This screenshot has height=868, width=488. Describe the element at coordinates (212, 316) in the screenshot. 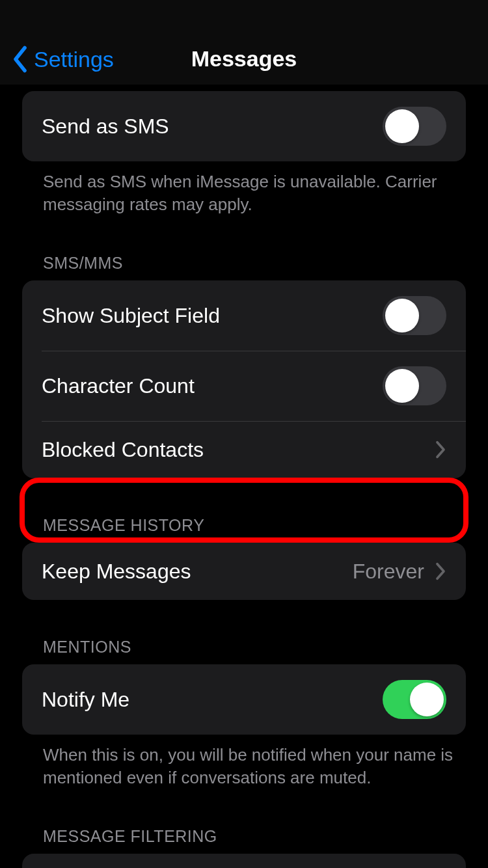

I see `show-subject-label: Show Subject Field` at that location.